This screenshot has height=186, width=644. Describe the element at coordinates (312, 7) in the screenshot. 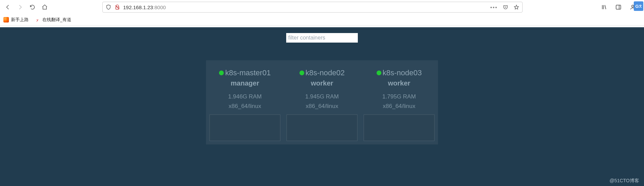

I see `address-bar: 192.168.1.23:8000 •••` at that location.